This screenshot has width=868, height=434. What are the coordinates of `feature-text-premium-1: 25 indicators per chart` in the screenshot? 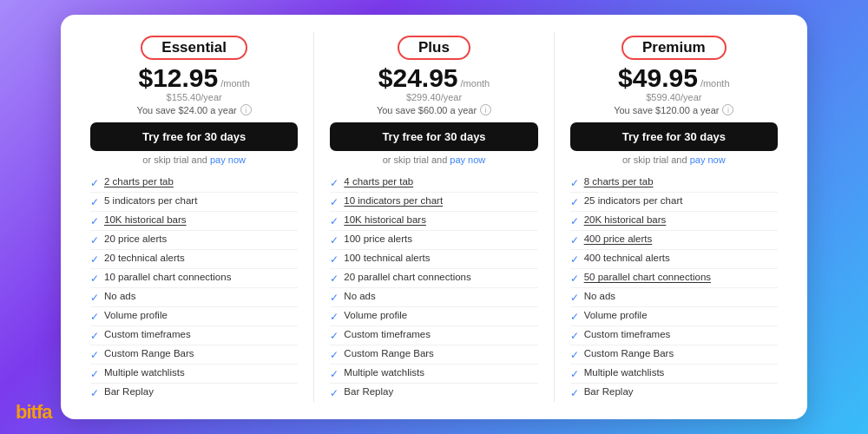 It's located at (634, 201).